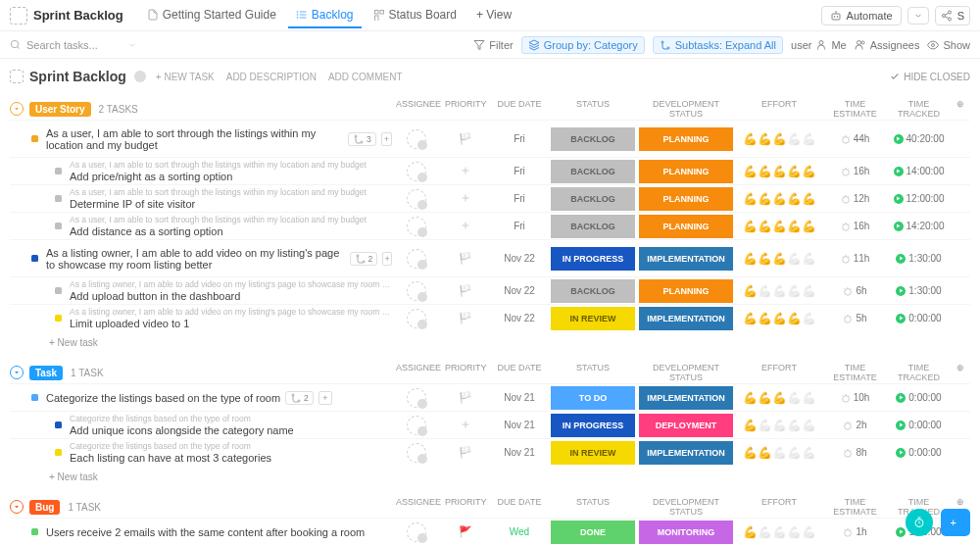 The height and width of the screenshot is (546, 980). Describe the element at coordinates (185, 76) in the screenshot. I see `section-new-task: + NEW TASK` at that location.